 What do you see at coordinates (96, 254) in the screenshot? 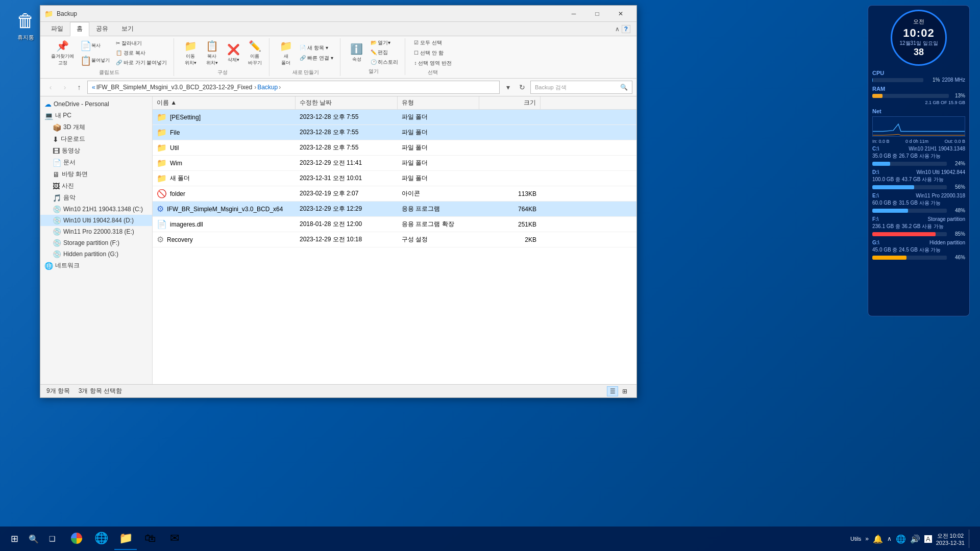
I see `nav-drive-g: 💿 Hidden partition (G:)` at bounding box center [96, 254].